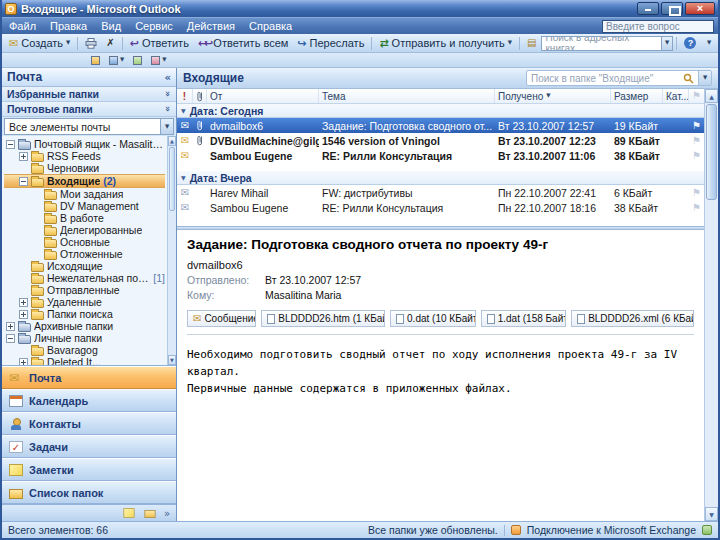  I want to click on maximize-button, so click(672, 8).